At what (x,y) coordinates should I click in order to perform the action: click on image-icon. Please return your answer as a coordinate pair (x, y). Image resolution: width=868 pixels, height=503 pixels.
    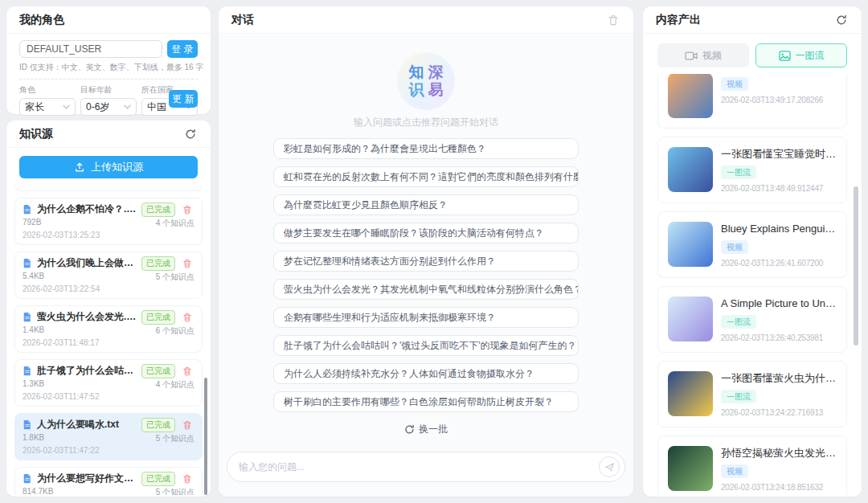
    Looking at the image, I should click on (784, 56).